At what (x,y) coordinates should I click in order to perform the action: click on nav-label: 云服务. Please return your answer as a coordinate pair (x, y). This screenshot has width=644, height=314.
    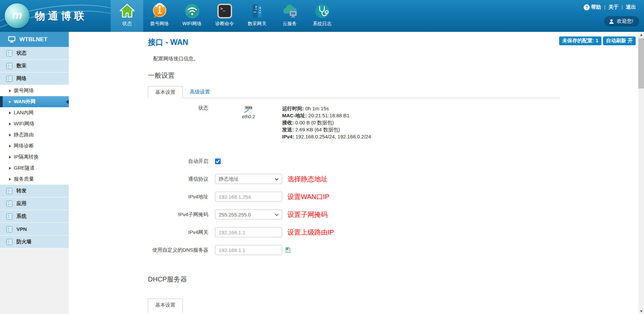
    Looking at the image, I should click on (290, 24).